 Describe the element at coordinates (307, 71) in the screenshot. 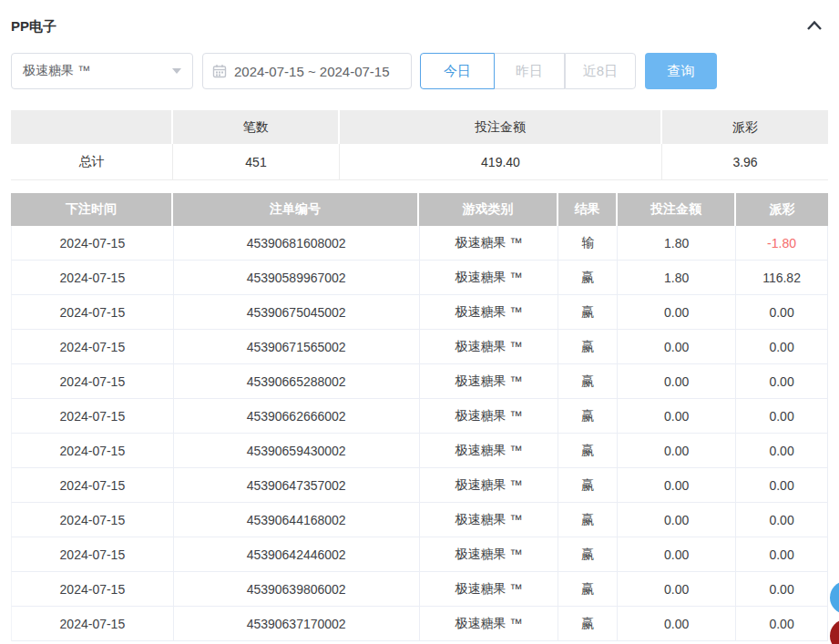

I see `date-range-picker: 2024-07-15 ~ 2024-07-15` at that location.